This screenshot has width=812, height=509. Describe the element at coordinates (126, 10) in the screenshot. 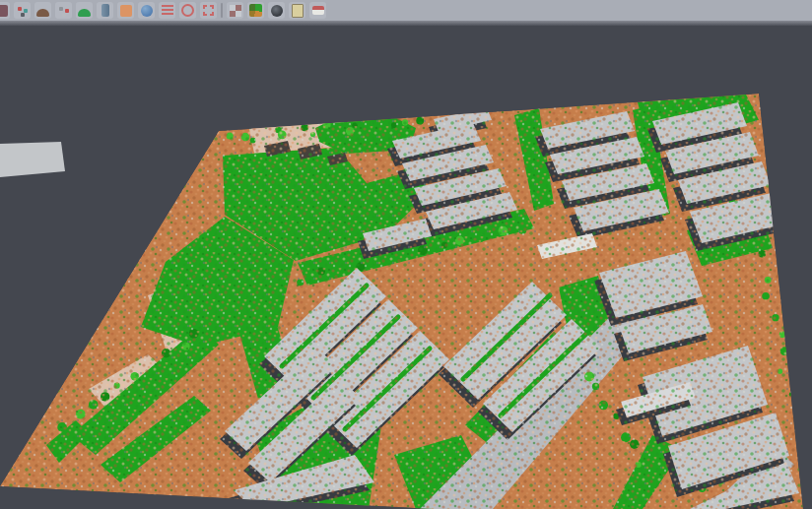

I see `ortho-square-icon` at that location.